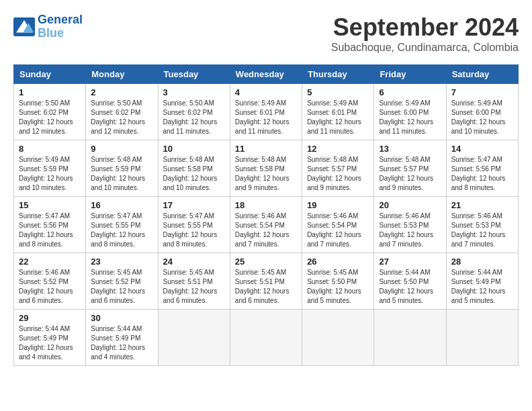 The width and height of the screenshot is (532, 411). I want to click on day-number: 4, so click(266, 93).